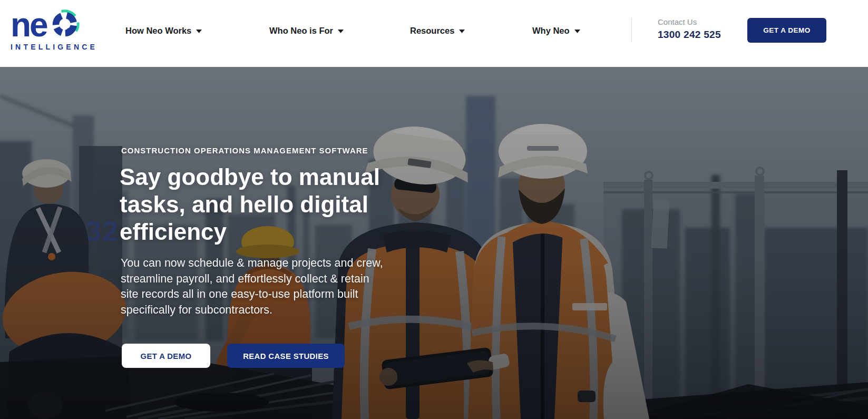  What do you see at coordinates (250, 232) in the screenshot?
I see `hero-heading-line: efficiency` at bounding box center [250, 232].